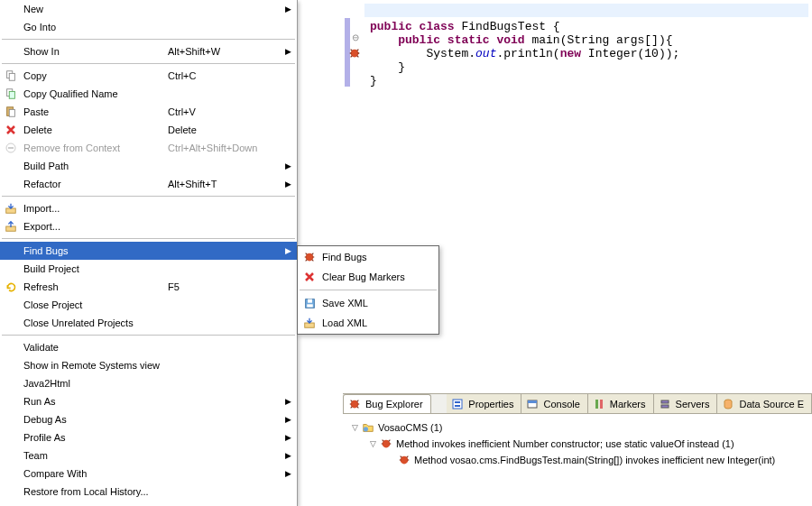  Describe the element at coordinates (148, 208) in the screenshot. I see `menu-import: Import...` at that location.